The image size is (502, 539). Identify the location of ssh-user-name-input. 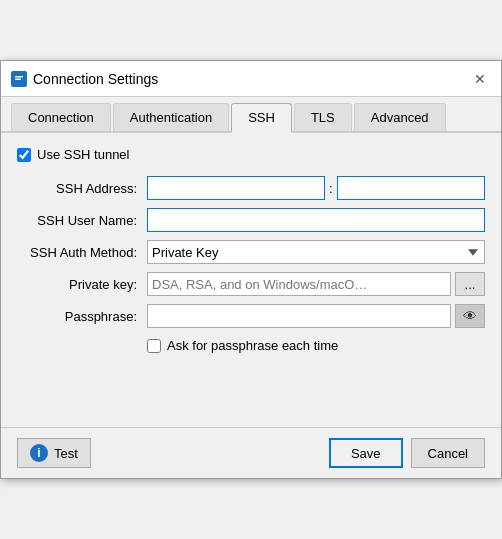
(316, 220).